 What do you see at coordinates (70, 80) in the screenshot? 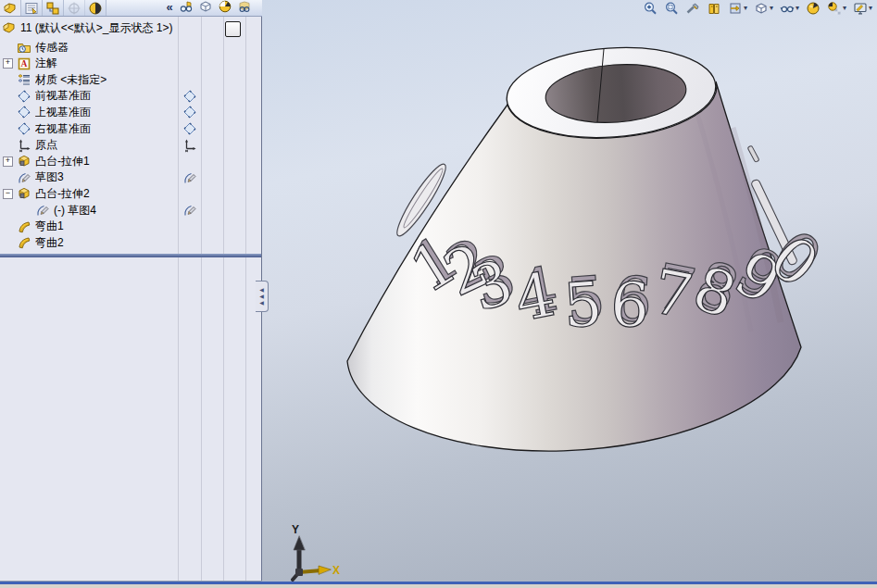
I see `tree-item-label: 材质 <未指定>` at bounding box center [70, 80].